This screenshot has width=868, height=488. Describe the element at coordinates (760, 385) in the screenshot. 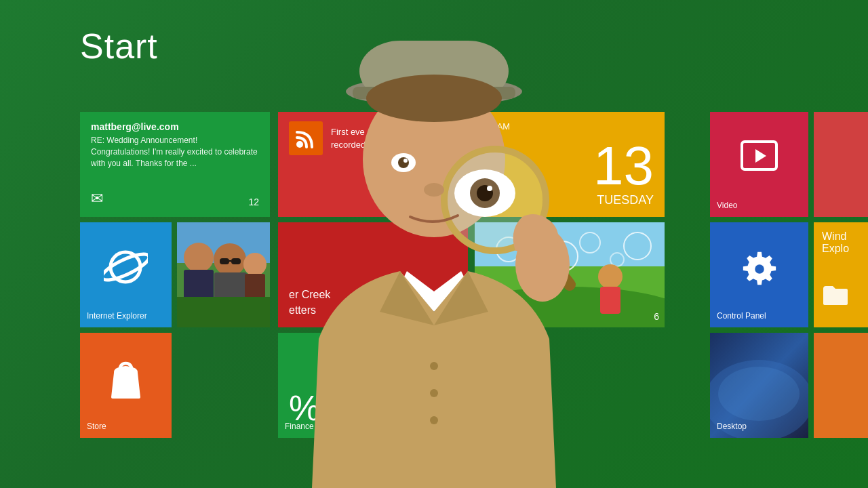

I see `desktop-tile: Desktop` at that location.